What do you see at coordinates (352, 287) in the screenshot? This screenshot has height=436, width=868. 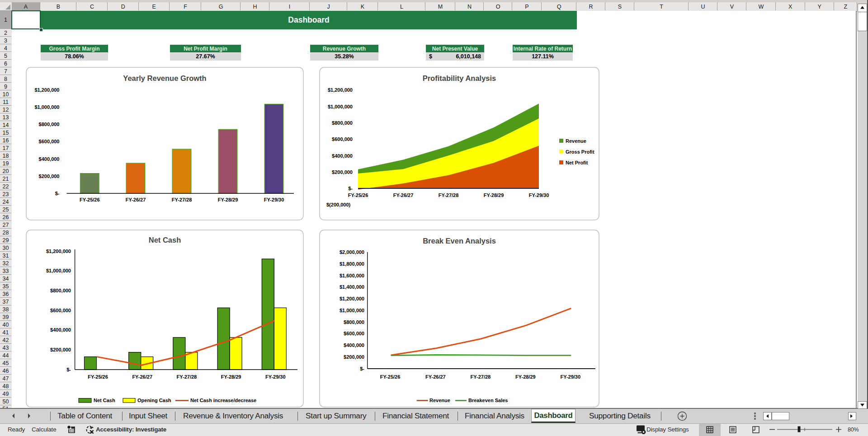 I see `svg-text: $1,400,000` at bounding box center [352, 287].